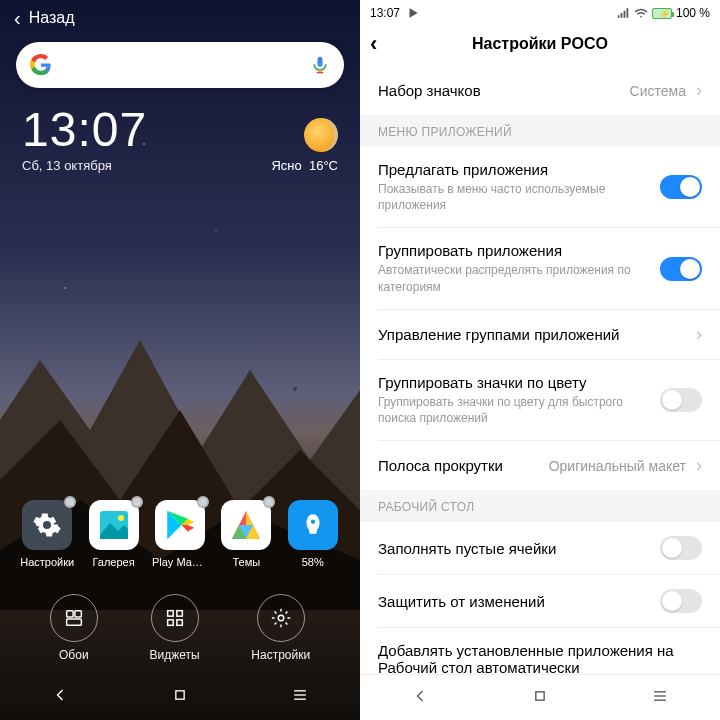 The image size is (720, 720). Describe the element at coordinates (458, 466) in the screenshot. I see `row-title: Полоса прокрутки` at that location.